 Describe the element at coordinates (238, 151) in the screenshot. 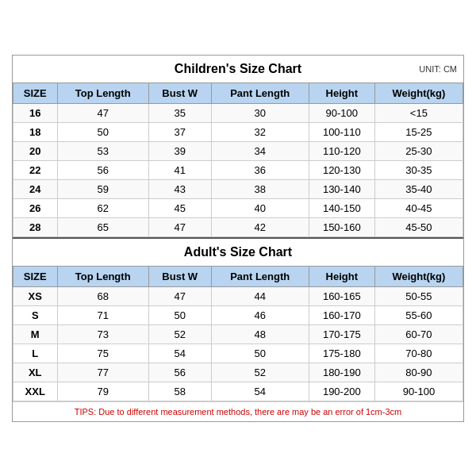

I see `table-row: 20533934110-12025-30` at that location.